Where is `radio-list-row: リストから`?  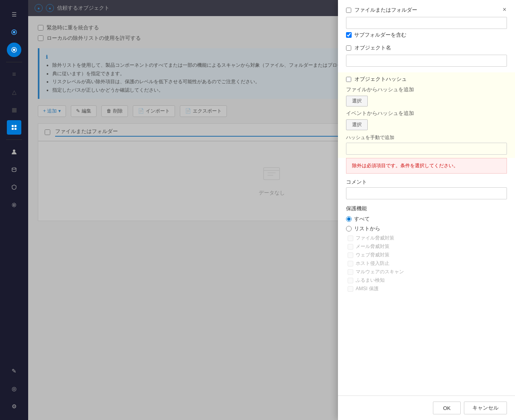 radio-list-row: リストから is located at coordinates (426, 229).